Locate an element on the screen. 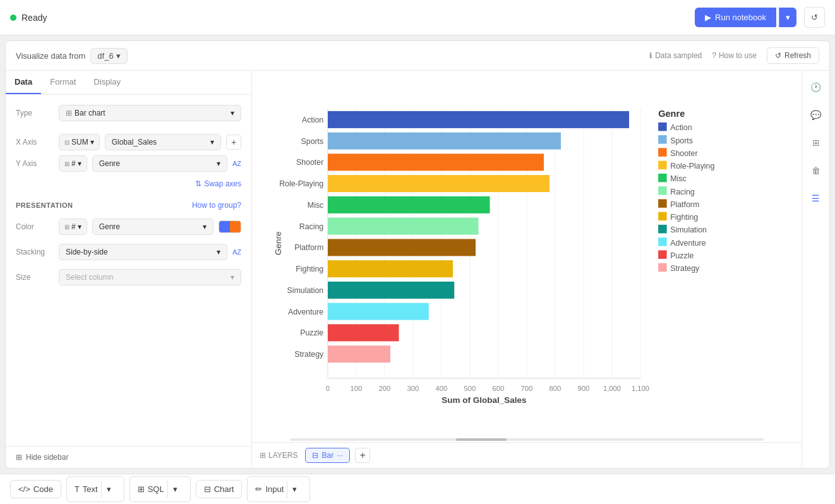 The height and width of the screenshot is (504, 835). stacking-select: Side-by-side ▾ is located at coordinates (143, 252).